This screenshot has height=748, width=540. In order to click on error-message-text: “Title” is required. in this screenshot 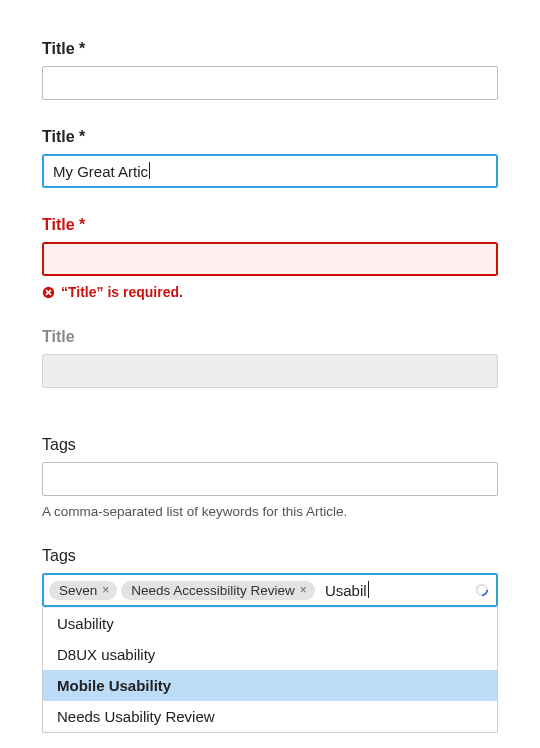, I will do `click(122, 292)`.